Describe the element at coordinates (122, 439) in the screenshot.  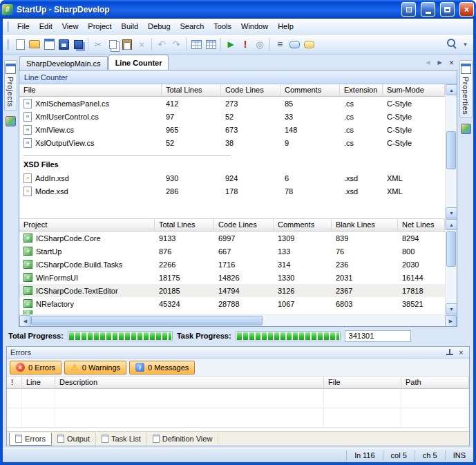
I see `tab-task-list: Task List` at that location.